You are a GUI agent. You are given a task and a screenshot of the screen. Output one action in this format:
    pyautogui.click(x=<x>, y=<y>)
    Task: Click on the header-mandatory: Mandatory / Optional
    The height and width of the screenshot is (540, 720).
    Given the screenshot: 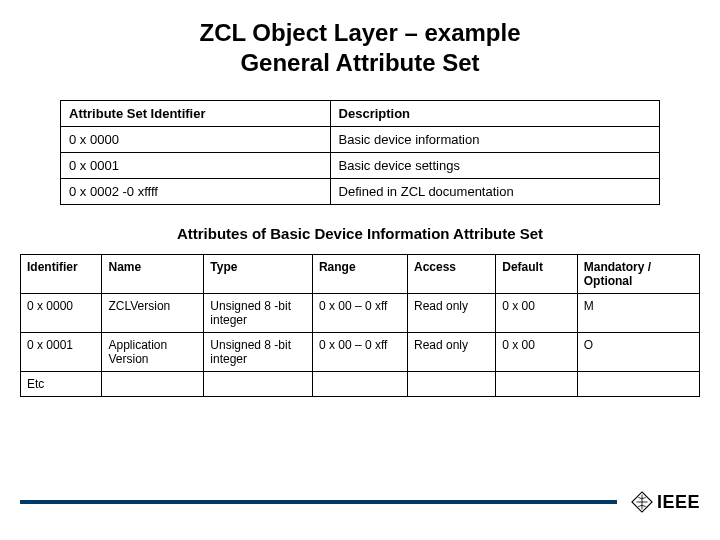 What is the action you would take?
    pyautogui.click(x=638, y=274)
    